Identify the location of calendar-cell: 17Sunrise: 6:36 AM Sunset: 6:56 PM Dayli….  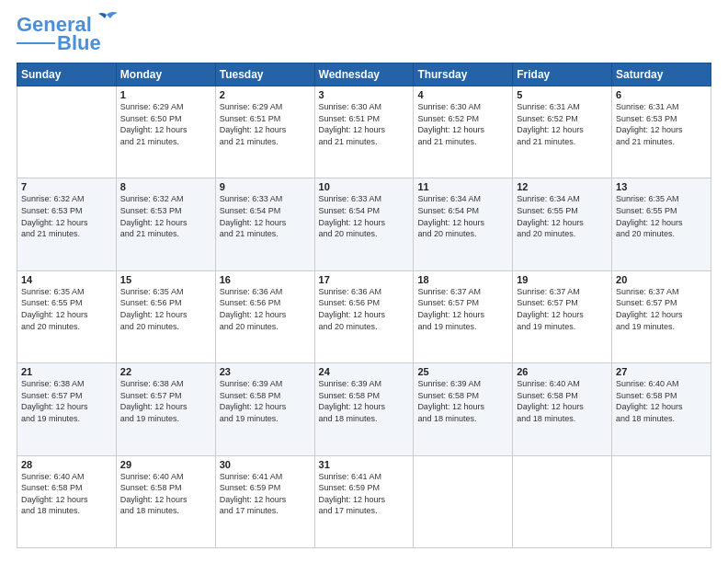
(364, 316).